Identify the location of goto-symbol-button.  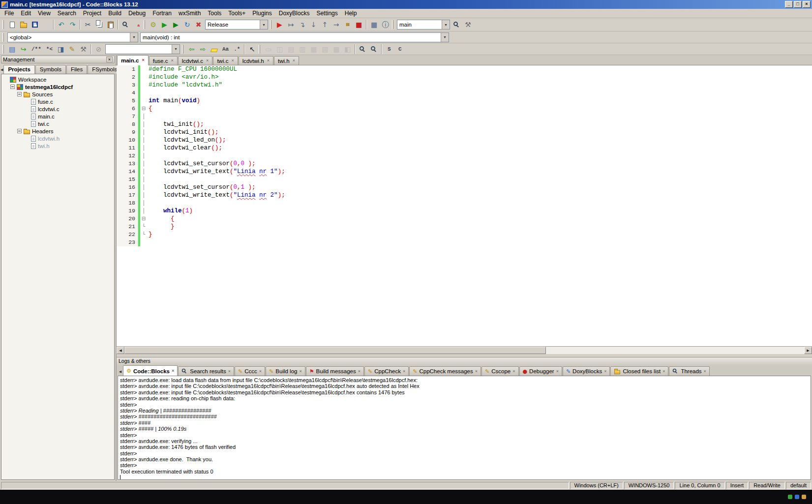
(456, 25).